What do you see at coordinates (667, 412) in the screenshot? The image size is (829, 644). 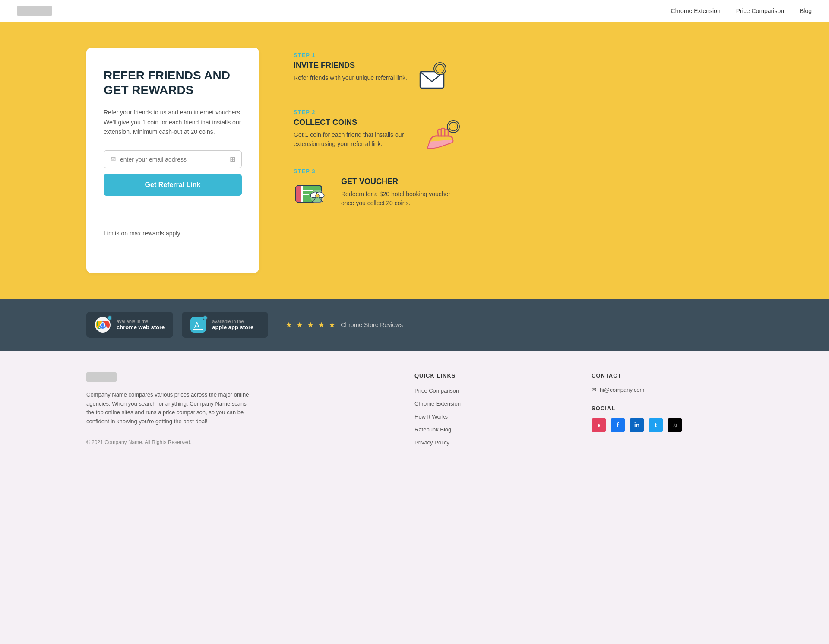 I see `footer-contact: Contact ✉ hi@company.com Social ● f in t…` at bounding box center [667, 412].